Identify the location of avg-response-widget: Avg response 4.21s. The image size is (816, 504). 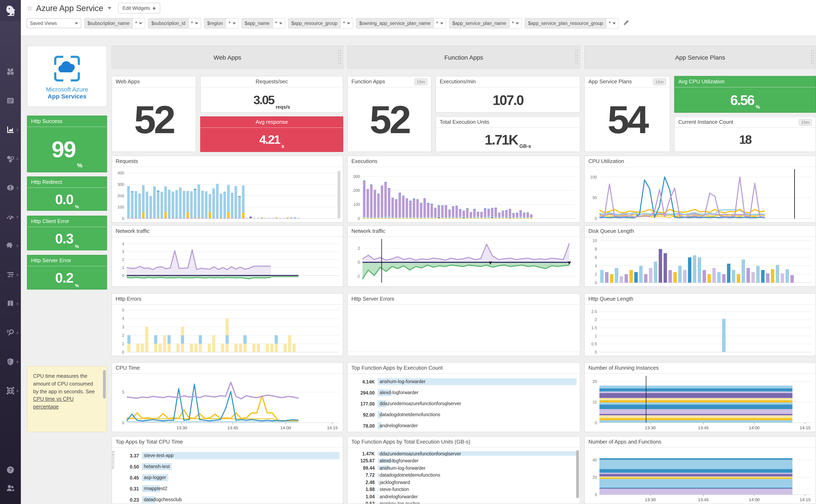
(271, 134).